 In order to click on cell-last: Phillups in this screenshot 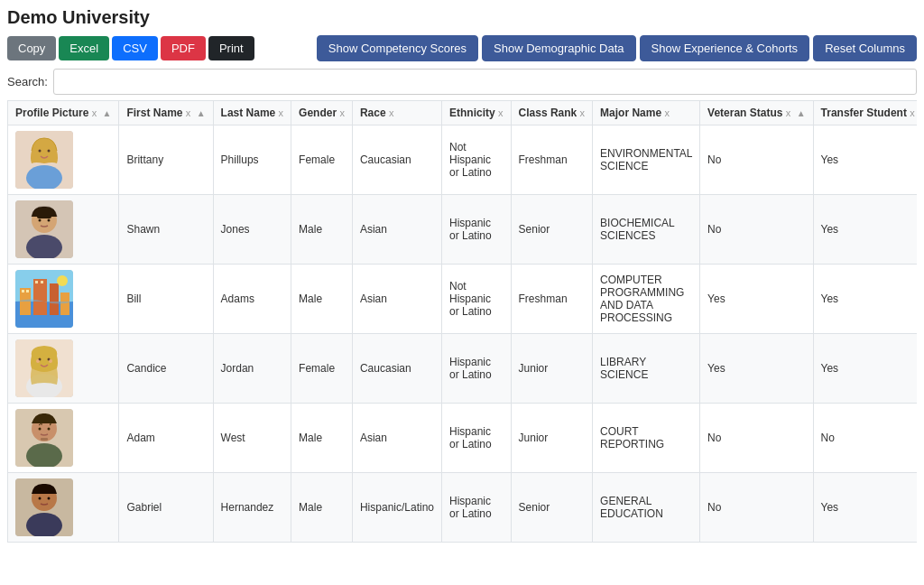, I will do `click(253, 161)`.